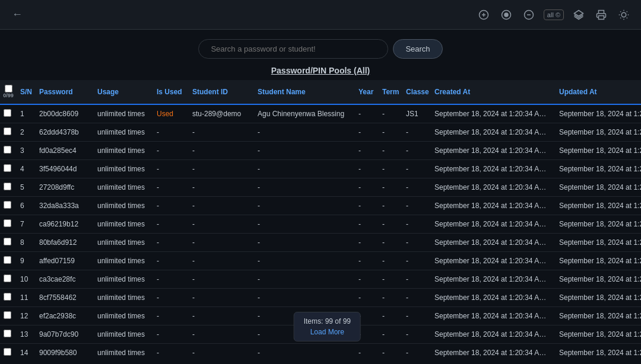 Image resolution: width=641 pixels, height=364 pixels. I want to click on cell-password: 9a07b7dc90, so click(65, 334).